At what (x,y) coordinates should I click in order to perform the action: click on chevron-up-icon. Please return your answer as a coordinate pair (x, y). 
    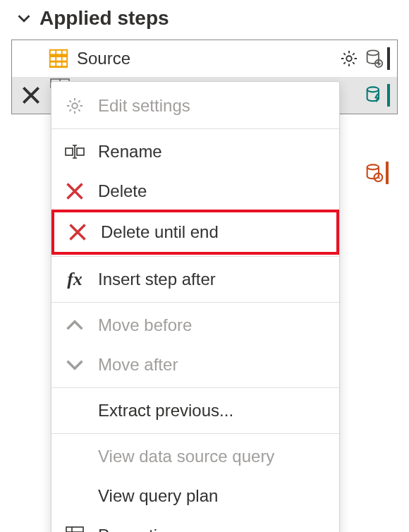
    Looking at the image, I should click on (75, 325).